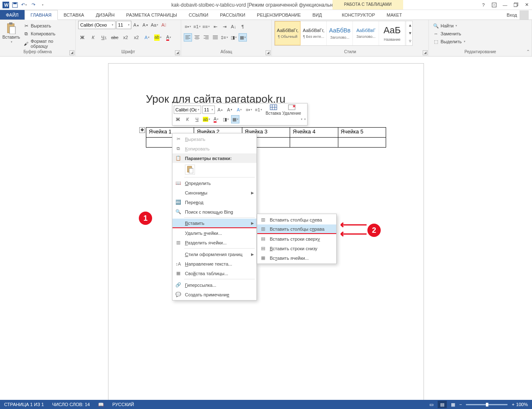 The image size is (532, 409). Describe the element at coordinates (155, 25) in the screenshot. I see `change-case-button: Aa▾` at that location.